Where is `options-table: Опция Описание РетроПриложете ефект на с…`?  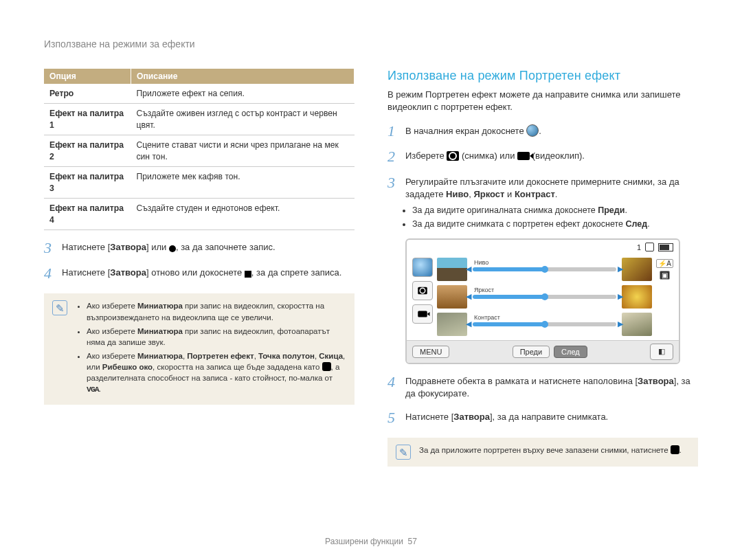 options-table: Опция Описание РетроПриложете ефект на с… is located at coordinates (199, 150).